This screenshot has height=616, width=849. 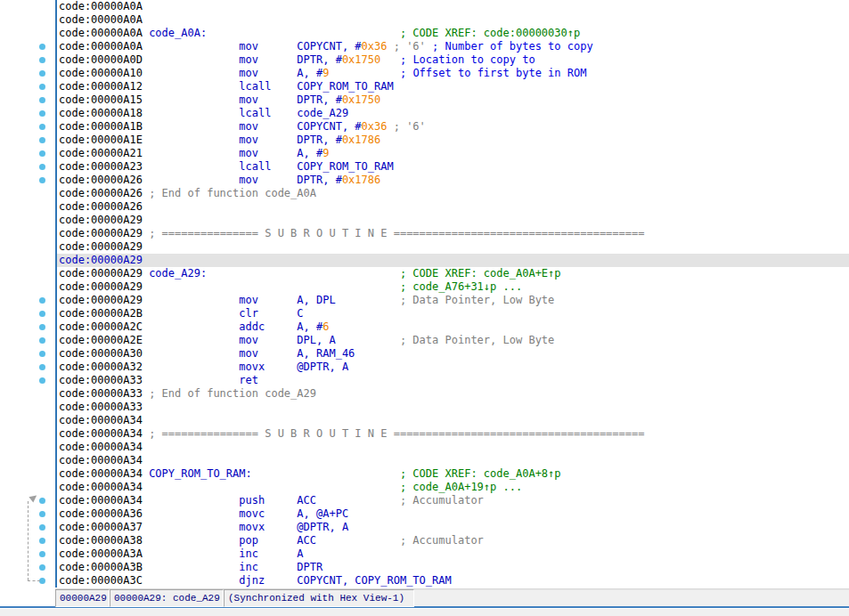 What do you see at coordinates (453, 61) in the screenshot?
I see `listing-line-text: code:00000A0D mov DPTR, #0x1750 ; Locati…` at bounding box center [453, 61].